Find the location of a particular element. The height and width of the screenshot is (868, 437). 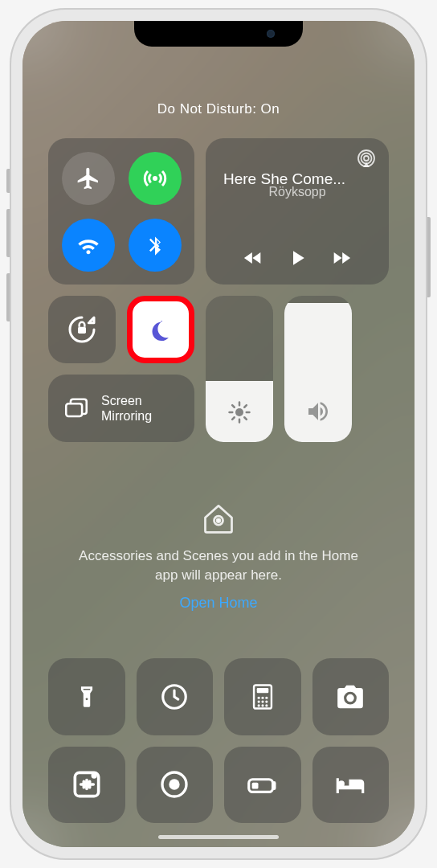

notch is located at coordinates (218, 34).